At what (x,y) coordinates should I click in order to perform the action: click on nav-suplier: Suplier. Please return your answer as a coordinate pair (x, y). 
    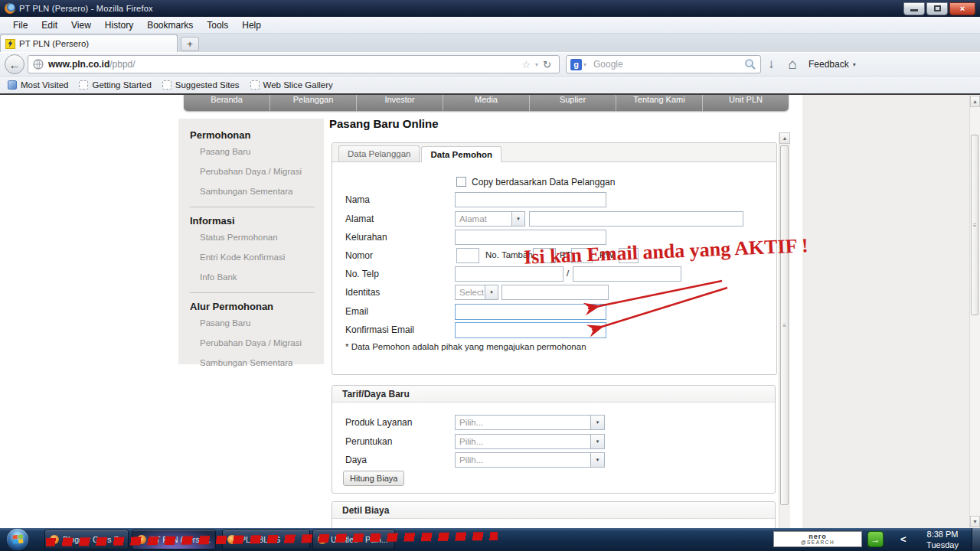
    Looking at the image, I should click on (573, 103).